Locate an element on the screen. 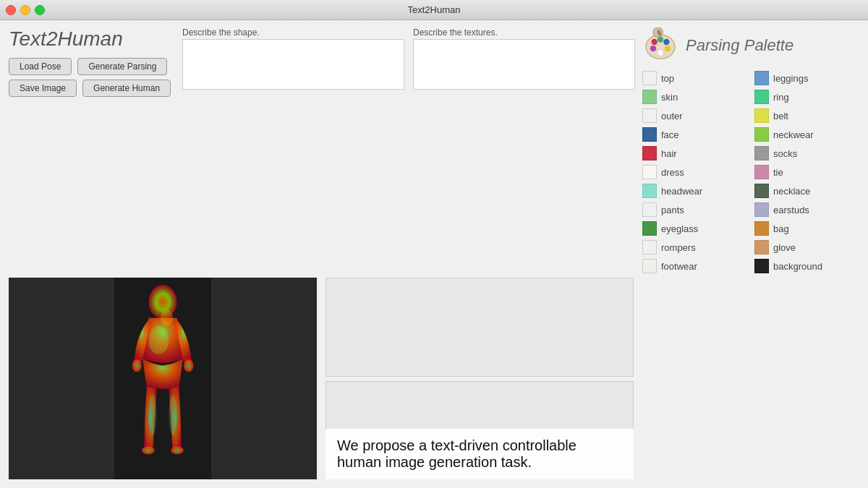 Image resolution: width=868 pixels, height=488 pixels. color-swatch-necklace is located at coordinates (762, 191).